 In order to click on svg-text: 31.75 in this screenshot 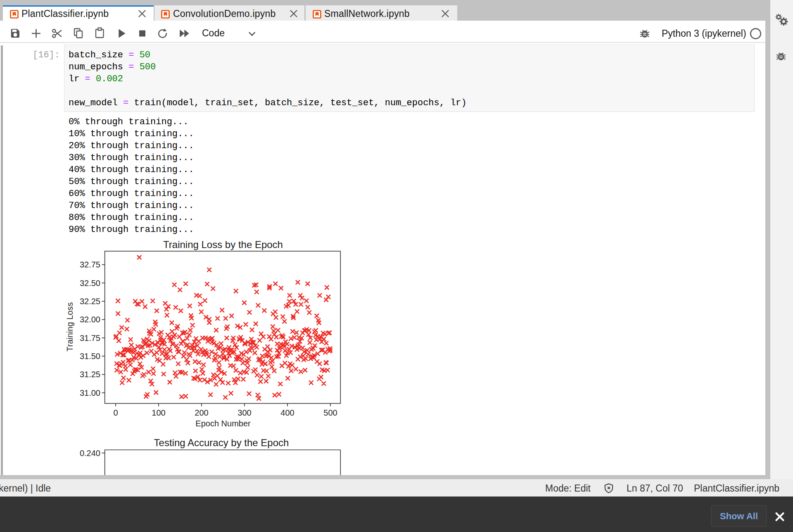, I will do `click(90, 338)`.